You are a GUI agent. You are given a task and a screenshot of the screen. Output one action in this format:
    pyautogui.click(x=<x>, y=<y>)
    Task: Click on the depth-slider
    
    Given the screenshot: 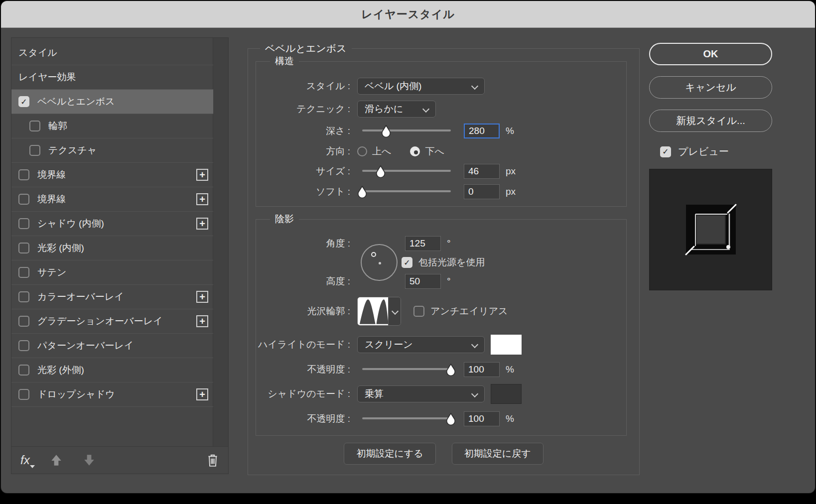 What is the action you would take?
    pyautogui.click(x=407, y=131)
    